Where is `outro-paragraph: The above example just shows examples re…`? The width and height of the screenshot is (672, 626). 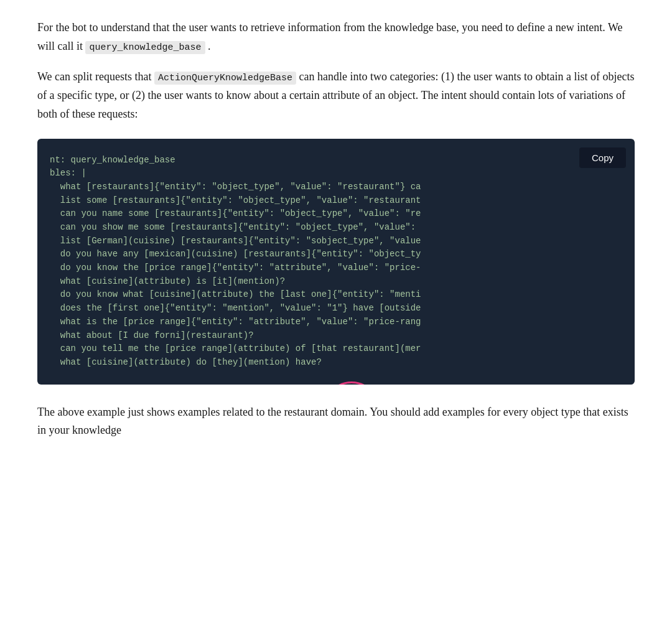
outro-paragraph: The above example just shows examples re… is located at coordinates (336, 422).